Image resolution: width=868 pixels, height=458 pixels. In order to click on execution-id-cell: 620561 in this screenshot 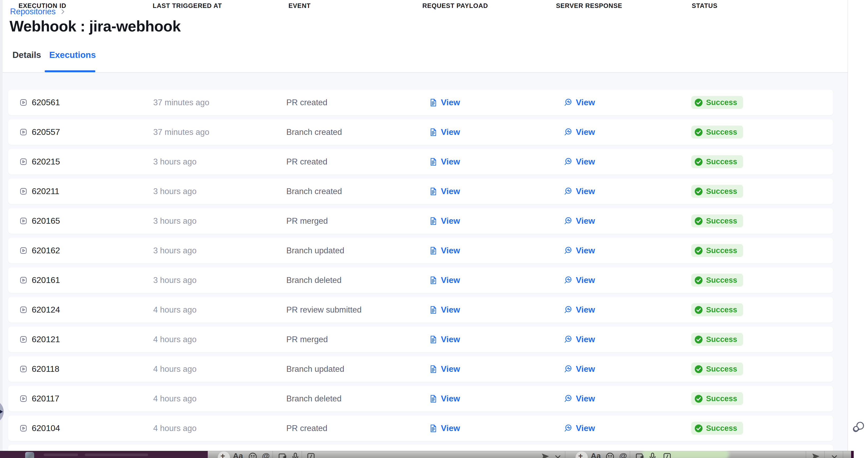, I will do `click(40, 102)`.